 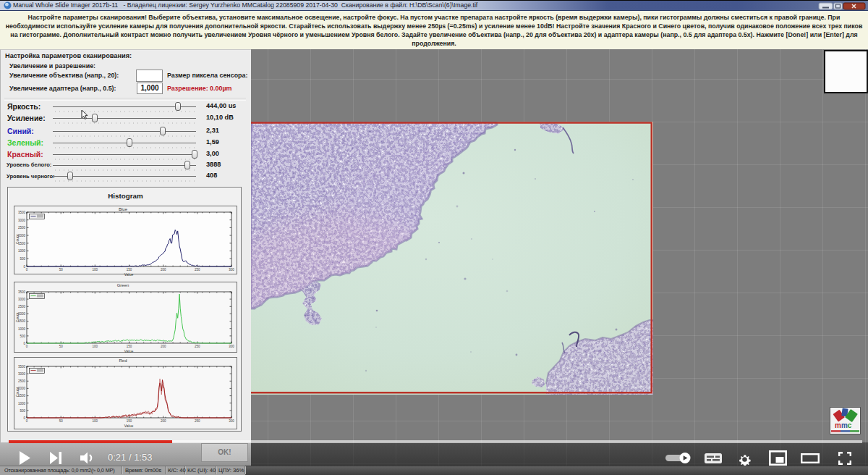 I want to click on svg-text: Red, so click(x=123, y=361).